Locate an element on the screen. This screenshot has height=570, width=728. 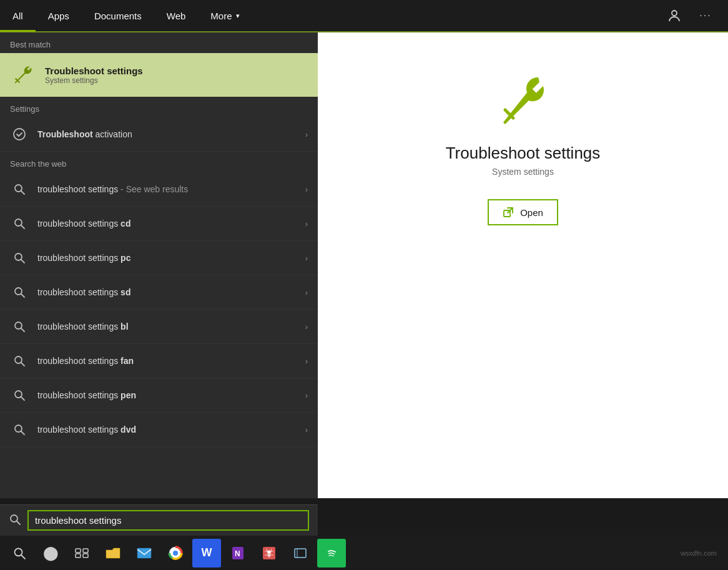
taskbar-word: W is located at coordinates (207, 553).